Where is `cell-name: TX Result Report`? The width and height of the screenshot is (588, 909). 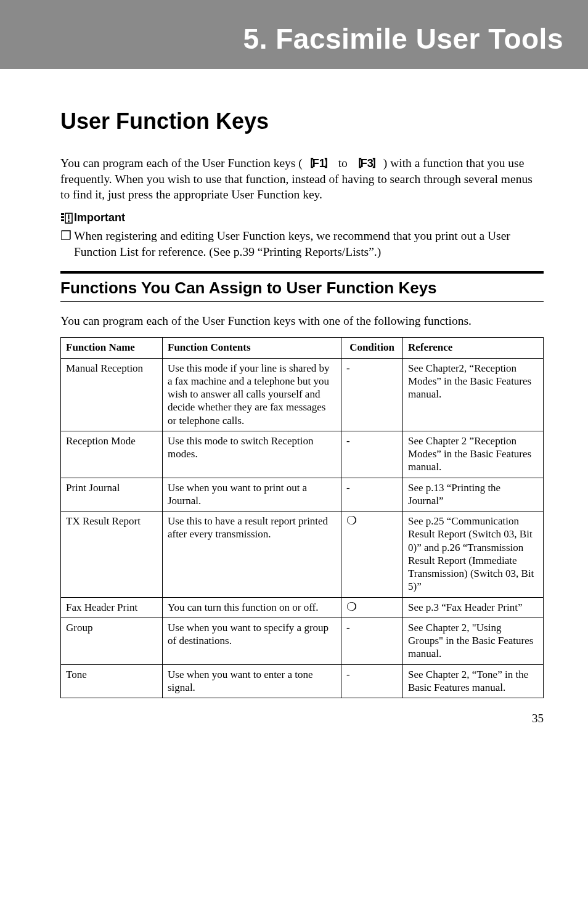 cell-name: TX Result Report is located at coordinates (112, 555).